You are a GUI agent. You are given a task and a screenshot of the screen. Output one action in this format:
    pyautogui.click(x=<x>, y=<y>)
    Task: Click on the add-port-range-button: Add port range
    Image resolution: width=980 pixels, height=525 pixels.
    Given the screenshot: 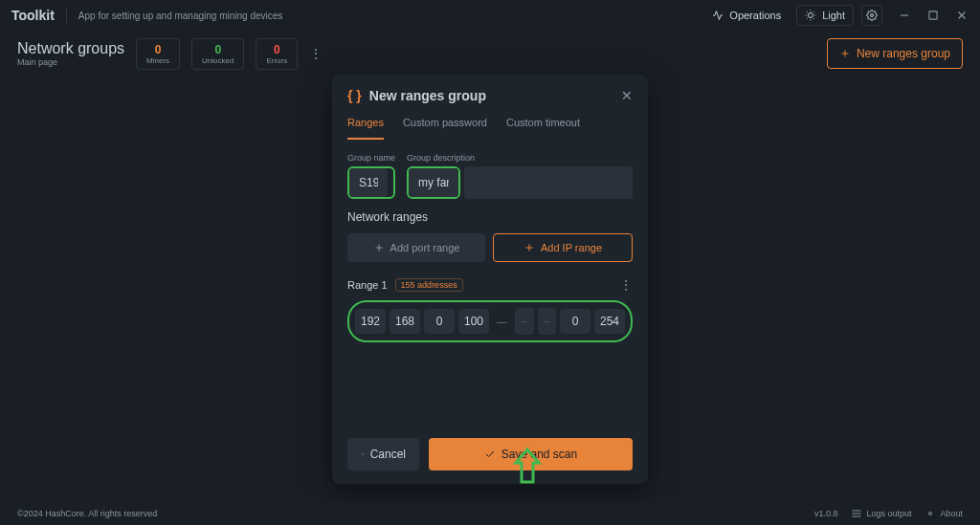 What is the action you would take?
    pyautogui.click(x=416, y=248)
    